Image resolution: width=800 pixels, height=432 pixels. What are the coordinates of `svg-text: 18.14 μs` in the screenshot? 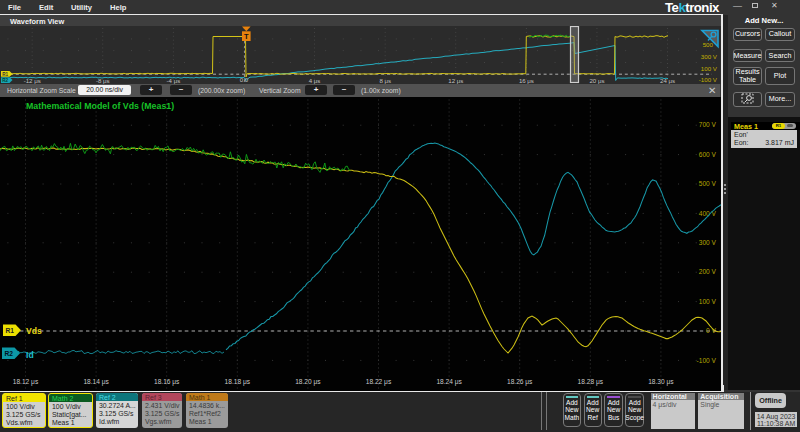 It's located at (96, 382).